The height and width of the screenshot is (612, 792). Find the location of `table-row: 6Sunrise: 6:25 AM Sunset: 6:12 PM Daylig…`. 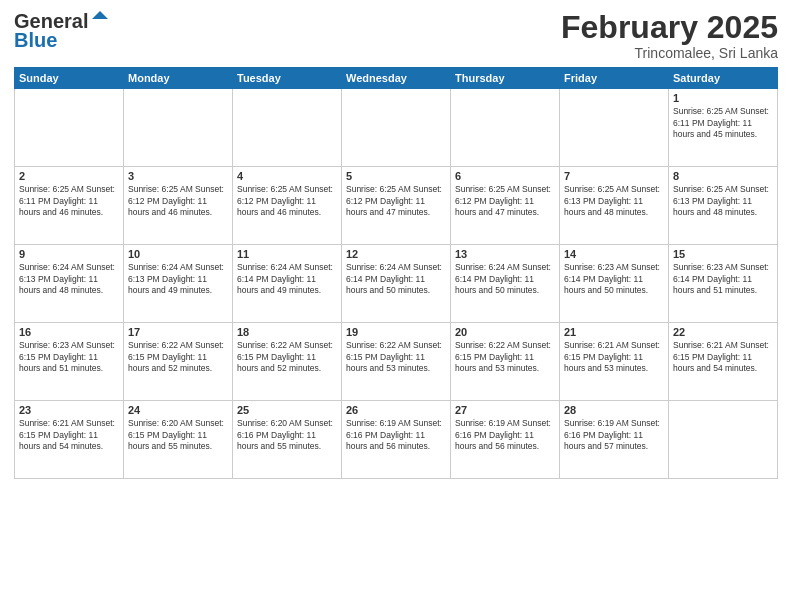

table-row: 6Sunrise: 6:25 AM Sunset: 6:12 PM Daylig… is located at coordinates (506, 206).